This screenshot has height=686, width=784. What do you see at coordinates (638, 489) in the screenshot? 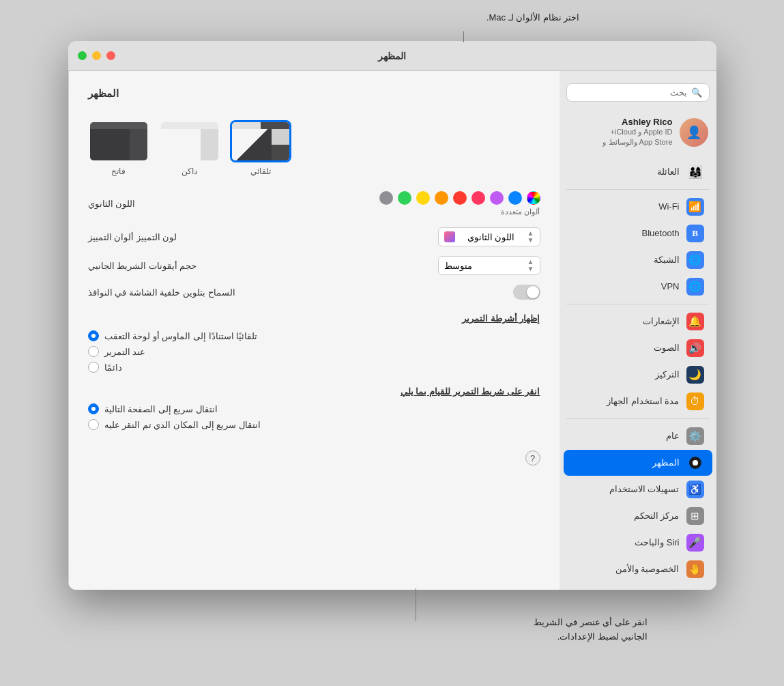
I see `sidebar-item-accessibility: ♿ تسهيلات الاستخدام` at bounding box center [638, 489].